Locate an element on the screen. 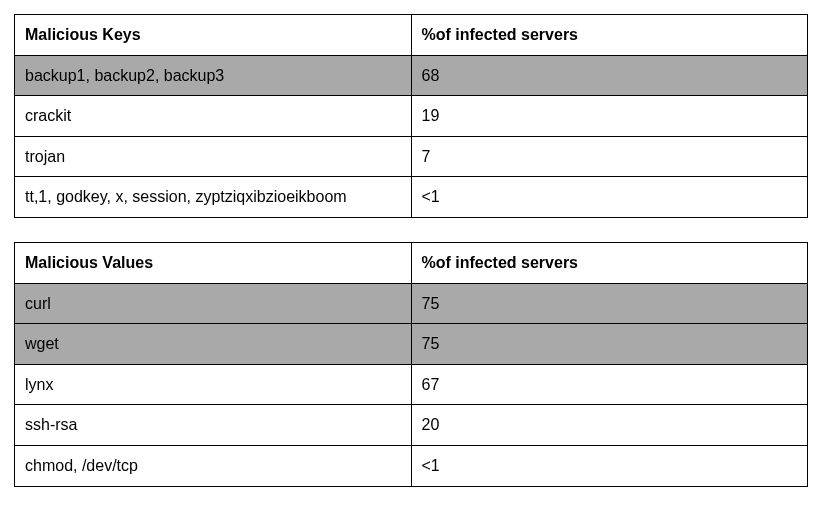 This screenshot has height=513, width=822. cell-key: ssh-rsa is located at coordinates (214, 426).